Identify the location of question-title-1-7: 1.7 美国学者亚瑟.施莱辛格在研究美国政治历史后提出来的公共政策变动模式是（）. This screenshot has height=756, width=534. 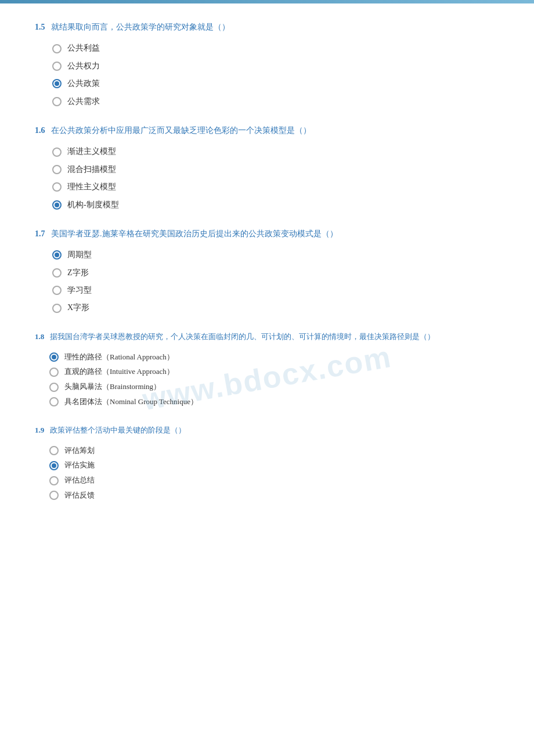
(267, 234).